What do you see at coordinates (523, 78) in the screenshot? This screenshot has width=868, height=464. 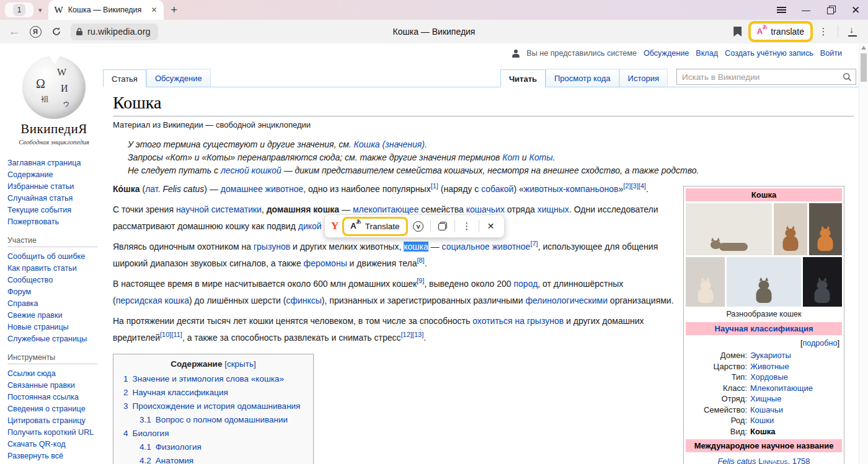 I see `tab-read: Читать` at bounding box center [523, 78].